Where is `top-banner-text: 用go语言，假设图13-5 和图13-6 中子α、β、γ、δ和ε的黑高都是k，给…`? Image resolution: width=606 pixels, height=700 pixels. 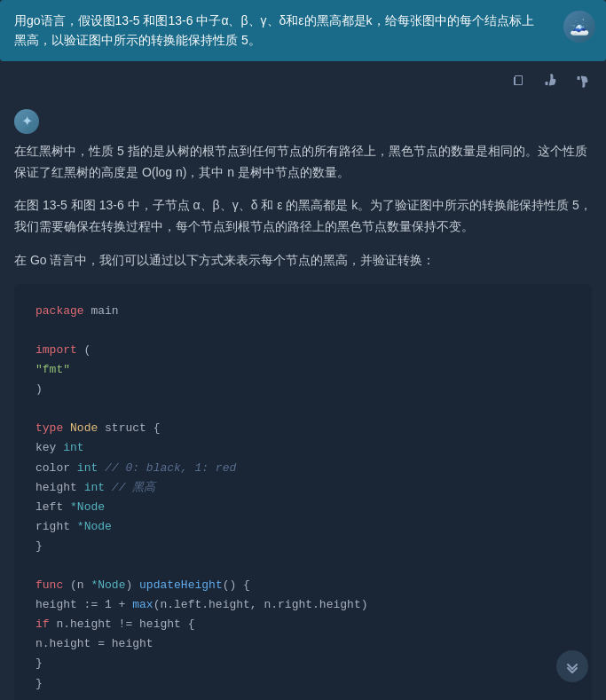
top-banner-text: 用go语言，假设图13-5 和图13-6 中子α、β、γ、δ和ε的黑高都是k，给… is located at coordinates (303, 30).